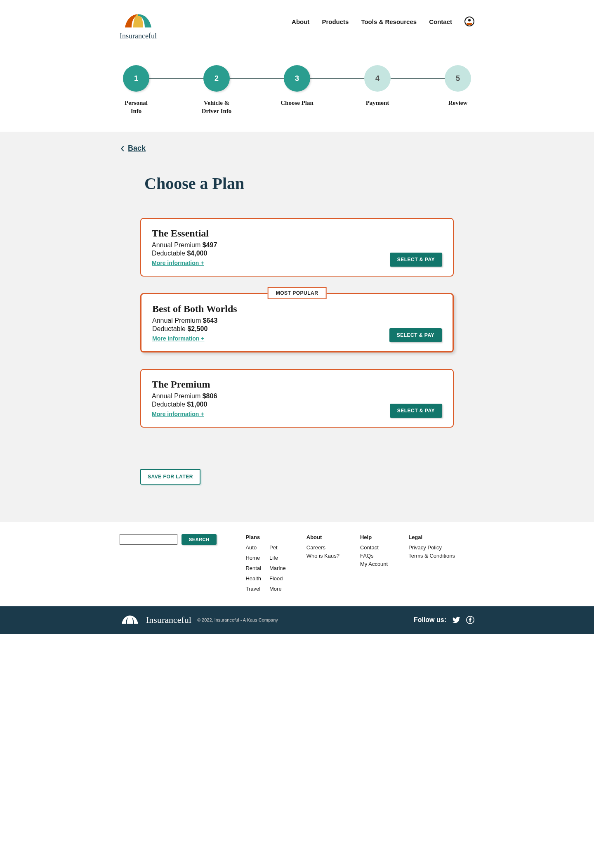  What do you see at coordinates (238, 620) in the screenshot?
I see `footer-copyright: © 2022, Insuranceful - A Kaus Company` at bounding box center [238, 620].